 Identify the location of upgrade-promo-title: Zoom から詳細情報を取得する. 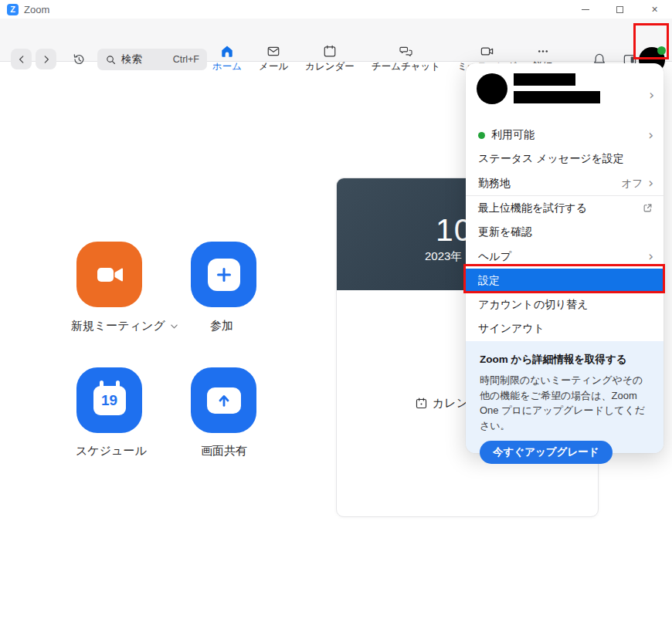
(565, 360).